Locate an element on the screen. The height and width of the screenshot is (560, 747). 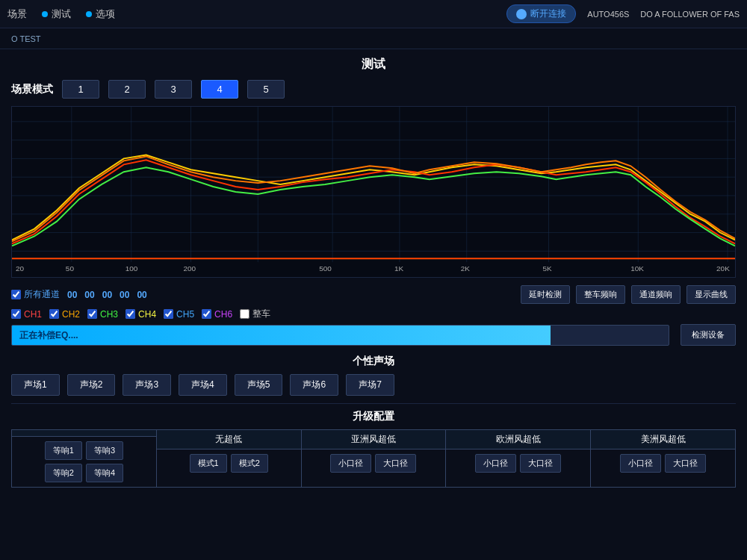
svg-text: 10K is located at coordinates (637, 269).